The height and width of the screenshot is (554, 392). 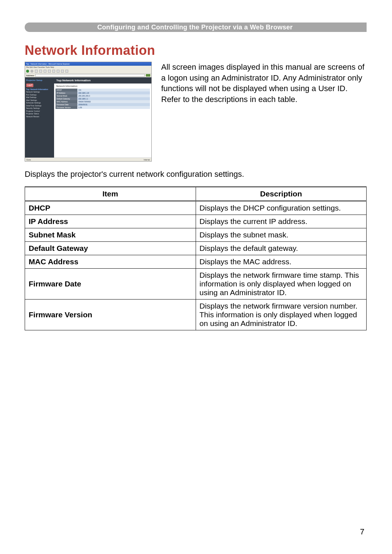 What do you see at coordinates (40, 90) in the screenshot?
I see `sidebar-item: Top: Network Information` at bounding box center [40, 90].